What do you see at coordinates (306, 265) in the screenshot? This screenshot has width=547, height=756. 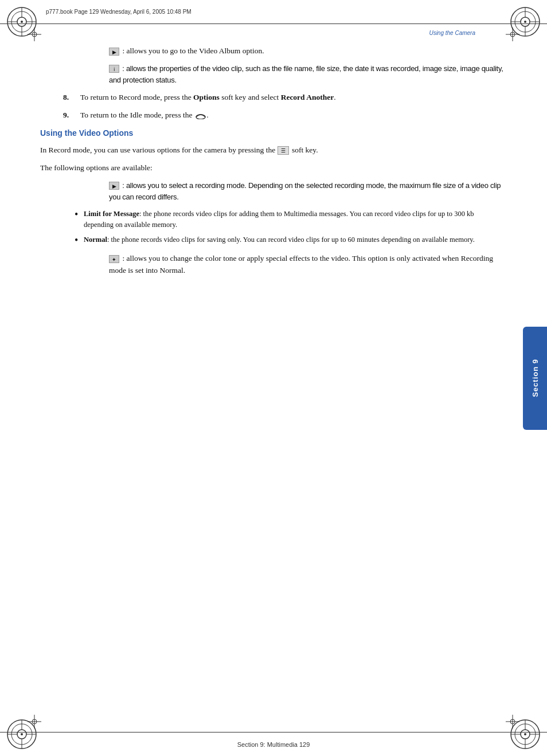 I see `para-effects: ✦ : allows you to change the color tone …` at bounding box center [306, 265].